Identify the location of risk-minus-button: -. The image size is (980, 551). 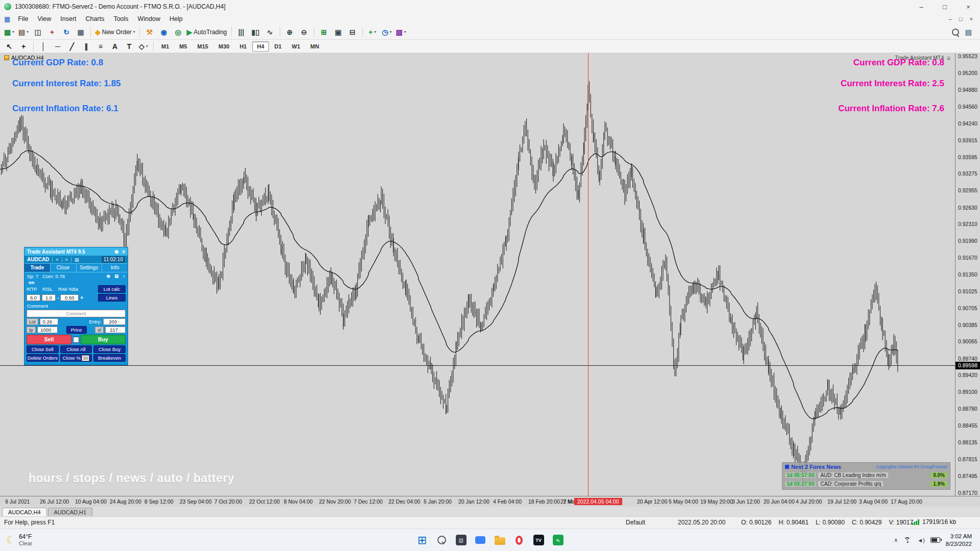
(58, 298).